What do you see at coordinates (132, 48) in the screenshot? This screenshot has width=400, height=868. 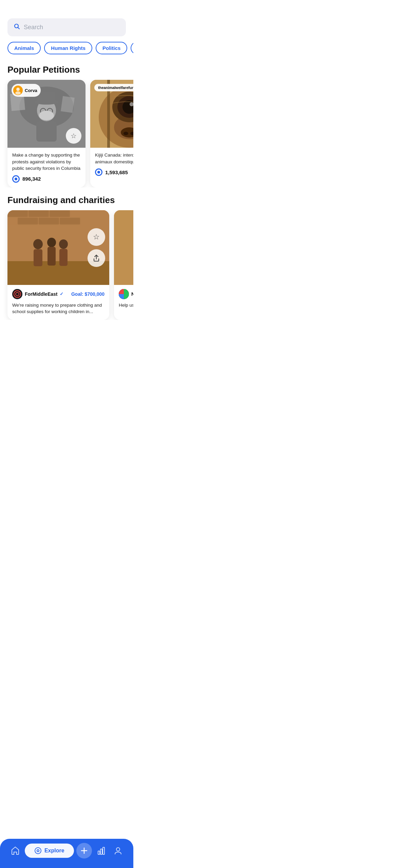 I see `filter-blm: BLM` at bounding box center [132, 48].